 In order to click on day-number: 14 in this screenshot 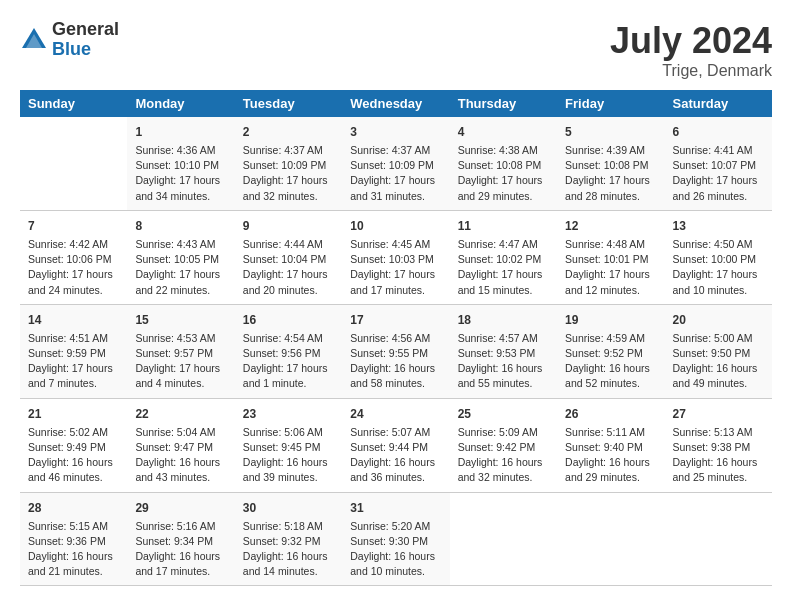, I will do `click(74, 320)`.